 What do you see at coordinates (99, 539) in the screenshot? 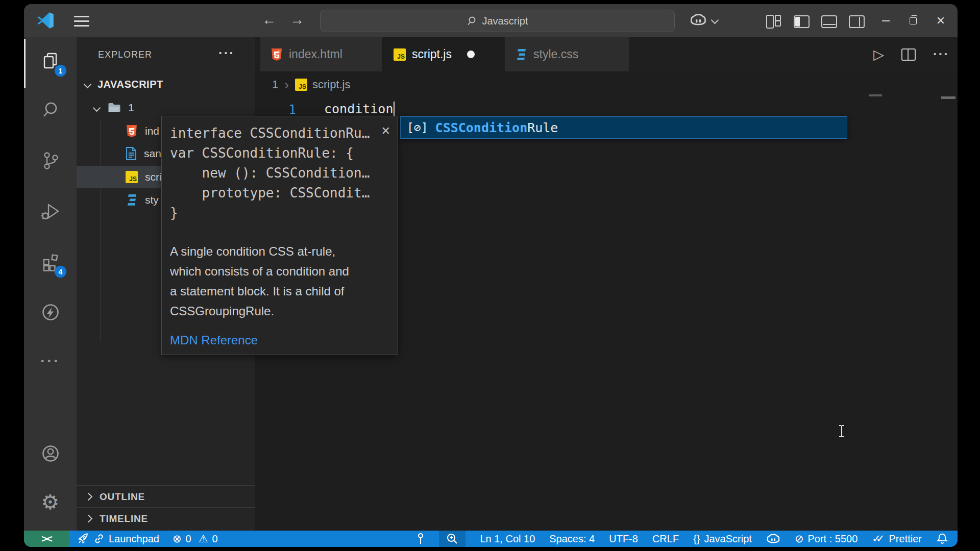
I see `link-icon` at bounding box center [99, 539].